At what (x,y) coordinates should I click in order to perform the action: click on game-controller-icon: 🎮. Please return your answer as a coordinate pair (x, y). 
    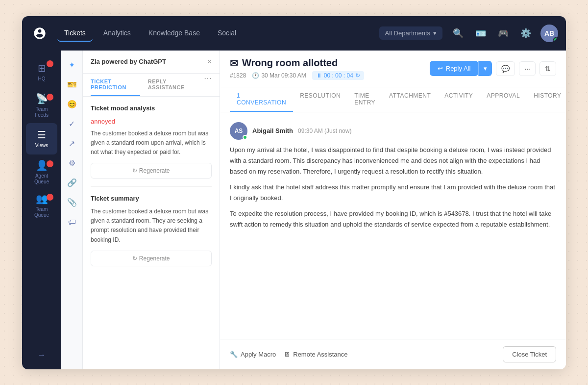
    Looking at the image, I should click on (503, 33).